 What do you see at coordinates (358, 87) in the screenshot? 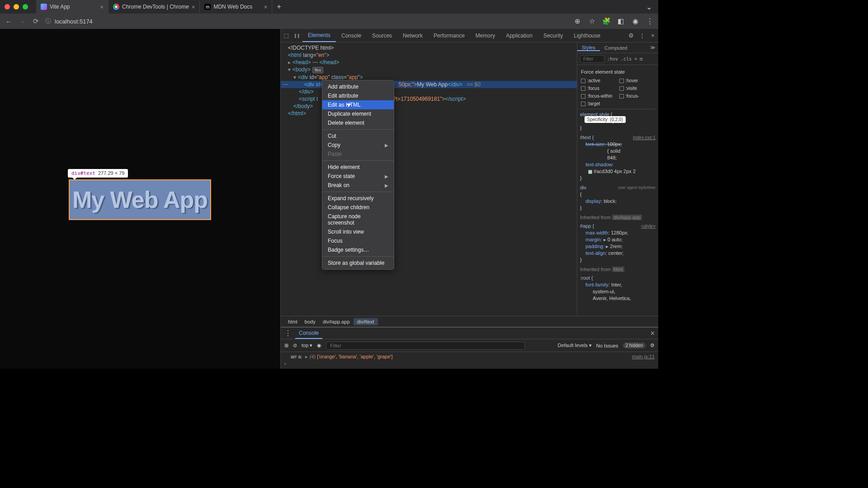
I see `context-menu-item: Add attribute` at bounding box center [358, 87].